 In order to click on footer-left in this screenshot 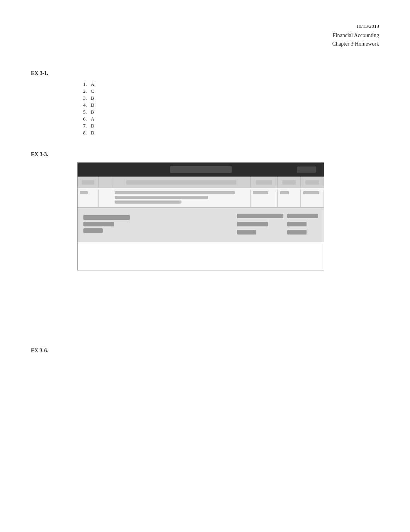, I will do `click(160, 225)`.